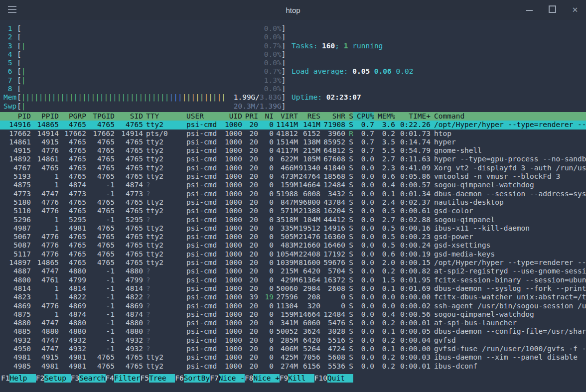 Image resolution: width=586 pixels, height=392 pixels. What do you see at coordinates (45, 117) in the screenshot?
I see `column-header-ppid: PPID` at bounding box center [45, 117].